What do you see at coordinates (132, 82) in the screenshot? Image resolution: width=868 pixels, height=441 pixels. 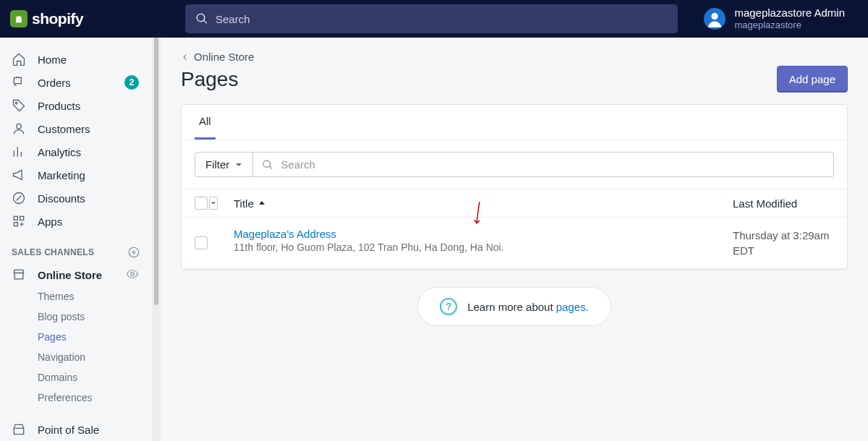 I see `orders-badge: 2` at bounding box center [132, 82].